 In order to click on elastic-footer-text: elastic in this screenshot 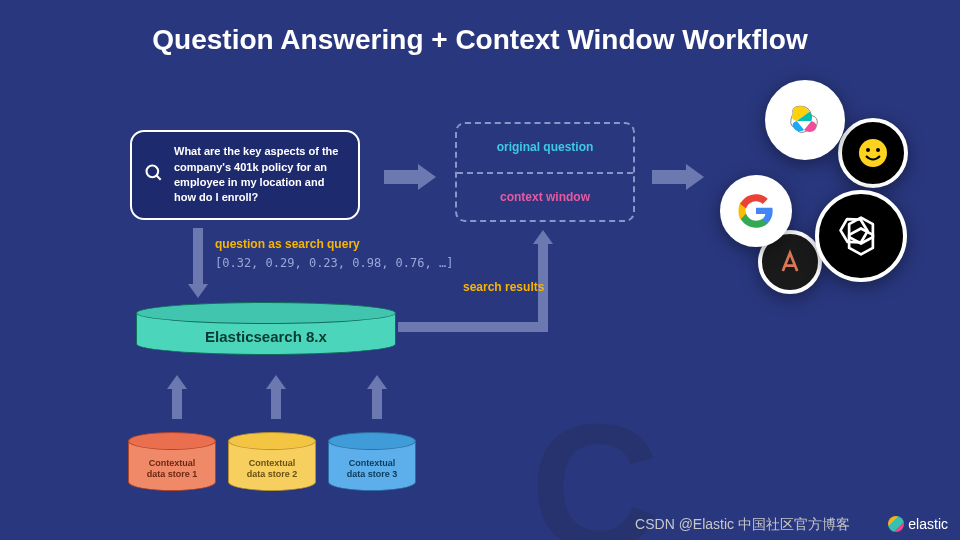, I will do `click(928, 524)`.